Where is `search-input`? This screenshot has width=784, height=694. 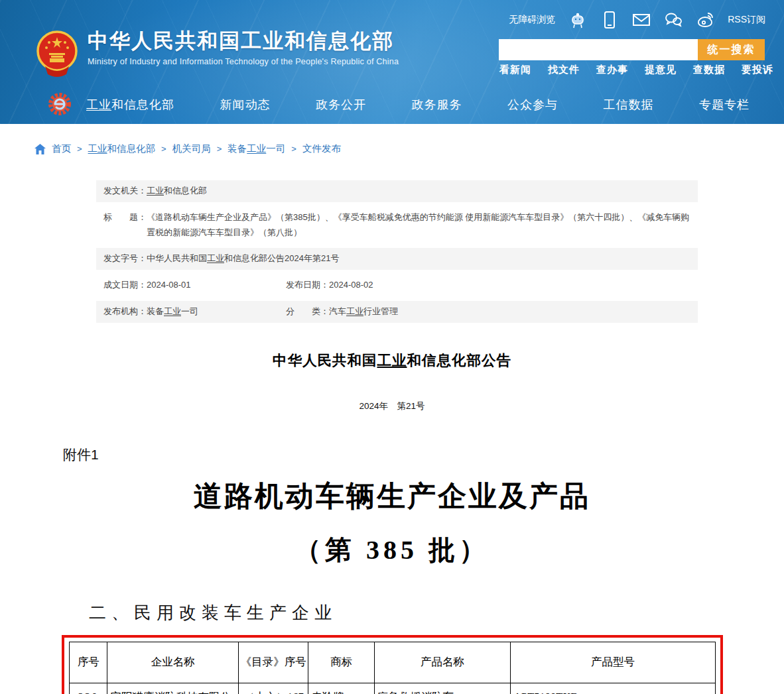
search-input is located at coordinates (598, 50).